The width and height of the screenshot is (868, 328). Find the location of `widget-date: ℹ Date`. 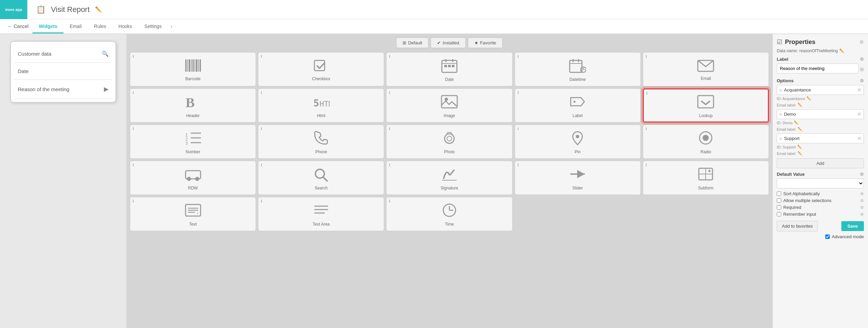

widget-date: ℹ Date is located at coordinates (449, 69).